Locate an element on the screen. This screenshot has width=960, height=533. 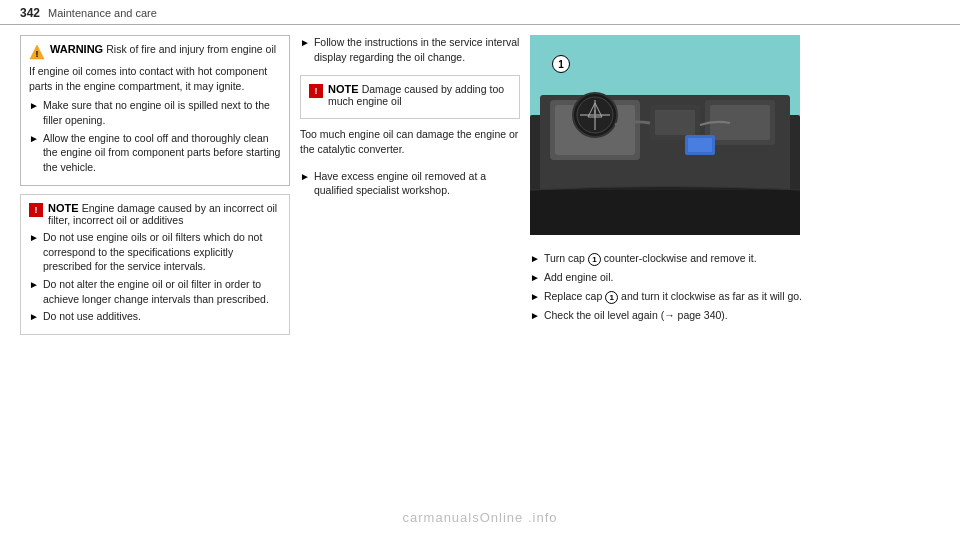
instruction-item-1: ► Turn cap 1 counter-clockwise and remov… is located at coordinates (735, 258).